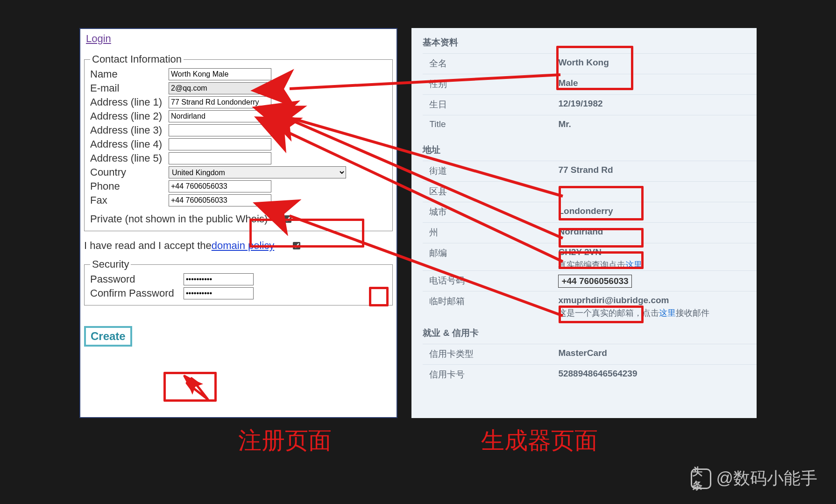 The image size is (836, 504). Describe the element at coordinates (490, 375) in the screenshot. I see `cardnum-label: 信用卡号` at that location.